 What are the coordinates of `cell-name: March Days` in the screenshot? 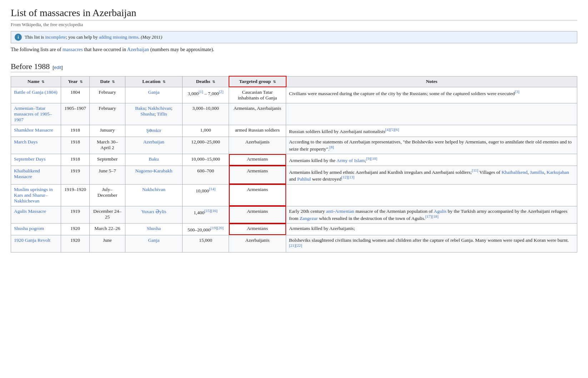 It's located at (36, 145).